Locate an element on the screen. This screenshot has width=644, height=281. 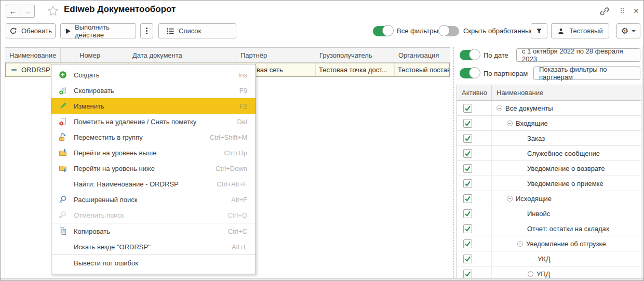
user-button: Тестоввый is located at coordinates (580, 31).